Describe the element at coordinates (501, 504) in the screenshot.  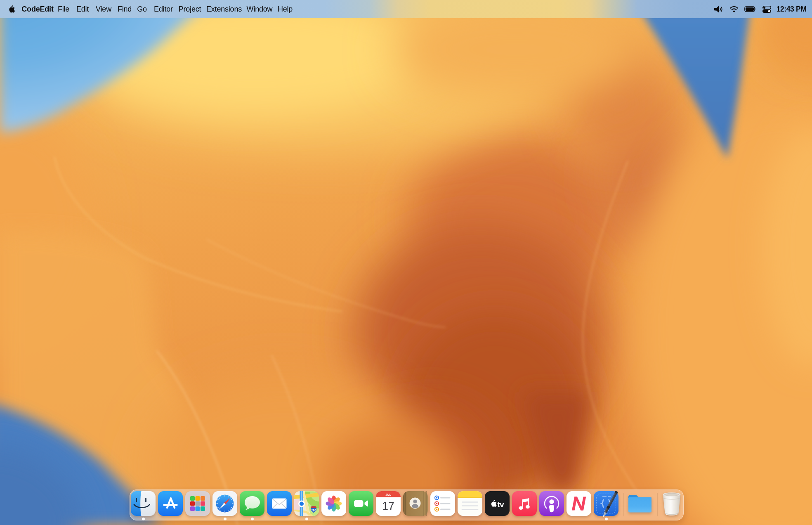
I see `svg-text: tv` at that location.